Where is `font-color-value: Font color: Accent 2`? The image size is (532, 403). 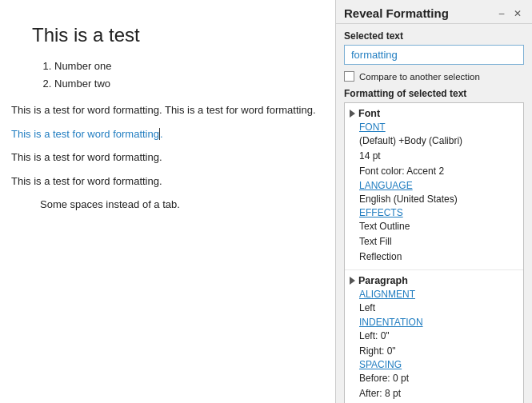 font-color-value: Font color: Accent 2 is located at coordinates (434, 171).